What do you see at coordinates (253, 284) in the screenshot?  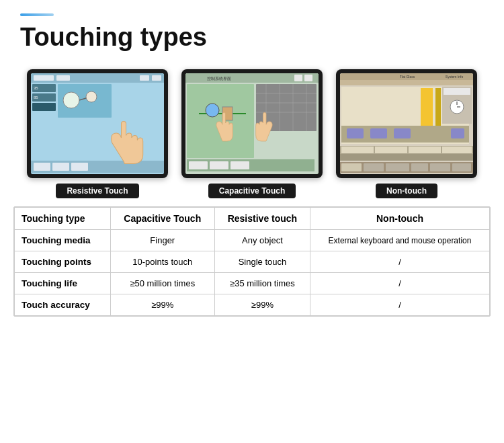 I see `table-row-life: Touching life ≥50 million times ≥35 mill…` at bounding box center [253, 284].